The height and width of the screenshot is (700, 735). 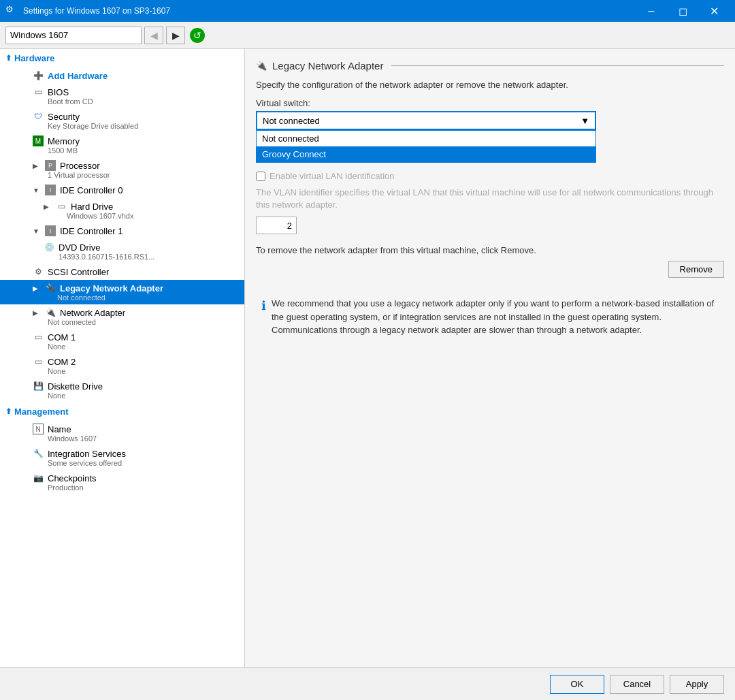 I want to click on enable-vlan-label: Enable virtual LAN identification, so click(x=332, y=176).